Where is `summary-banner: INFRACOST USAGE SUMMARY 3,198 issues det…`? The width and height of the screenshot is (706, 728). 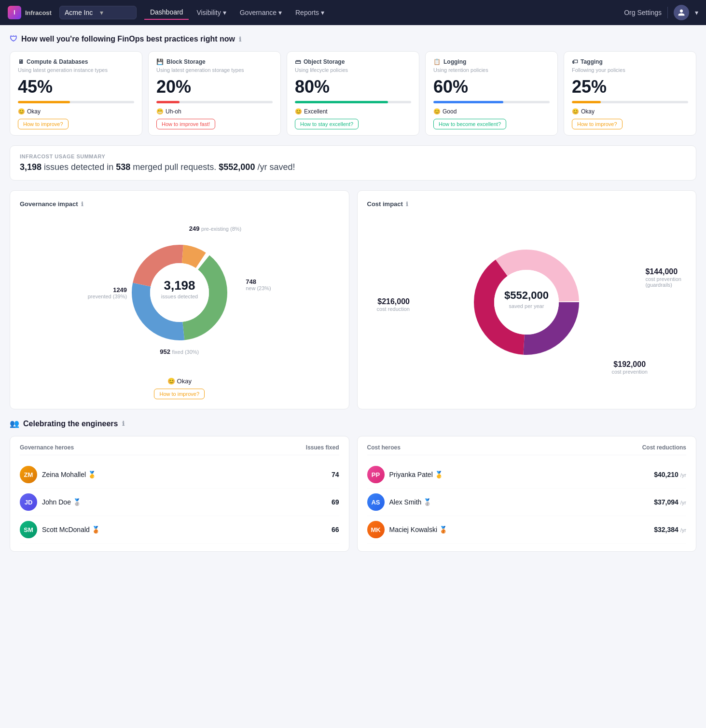 summary-banner: INFRACOST USAGE SUMMARY 3,198 issues det… is located at coordinates (353, 163).